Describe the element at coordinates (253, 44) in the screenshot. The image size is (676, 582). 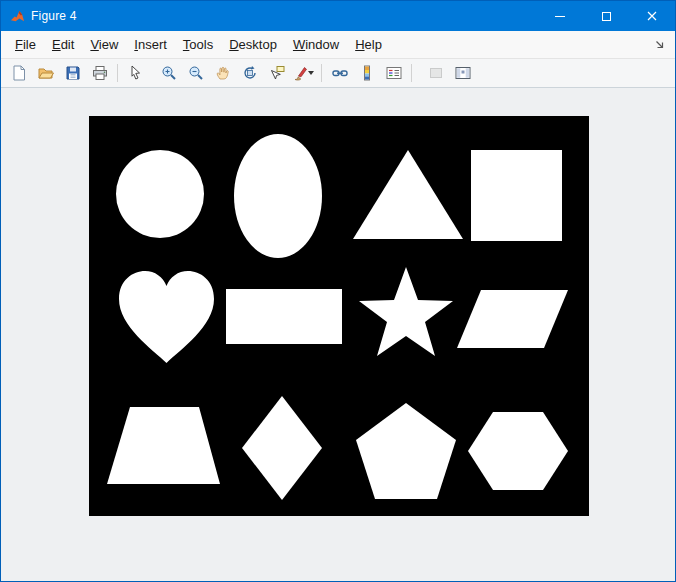
I see `menu-desktop: Desktop` at that location.